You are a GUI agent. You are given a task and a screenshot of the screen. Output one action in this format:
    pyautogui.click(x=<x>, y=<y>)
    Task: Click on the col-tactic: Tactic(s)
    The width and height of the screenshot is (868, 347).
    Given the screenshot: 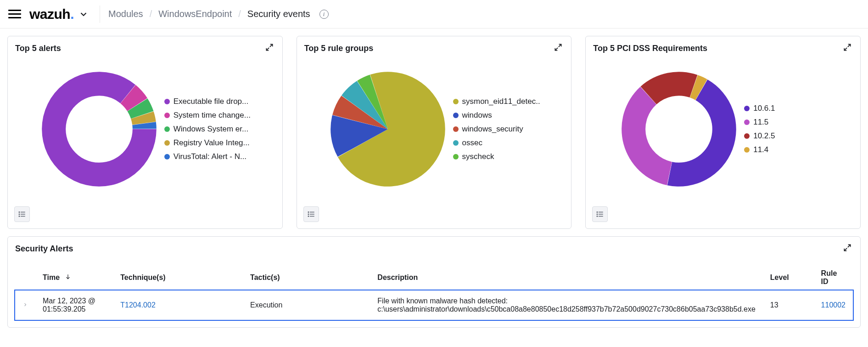 What is the action you would take?
    pyautogui.click(x=307, y=278)
    